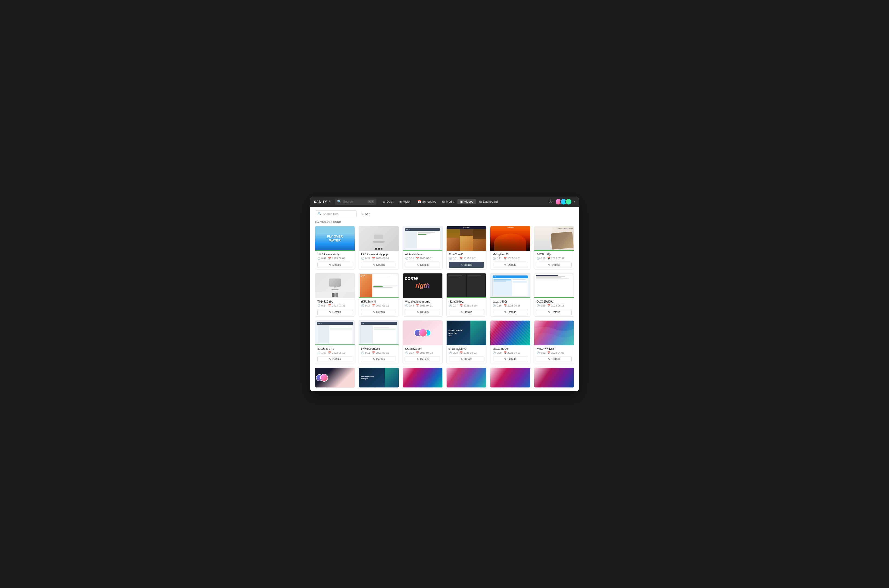 Image resolution: width=889 pixels, height=588 pixels. What do you see at coordinates (329, 202) in the screenshot?
I see `edit-icon: ✎` at bounding box center [329, 202].